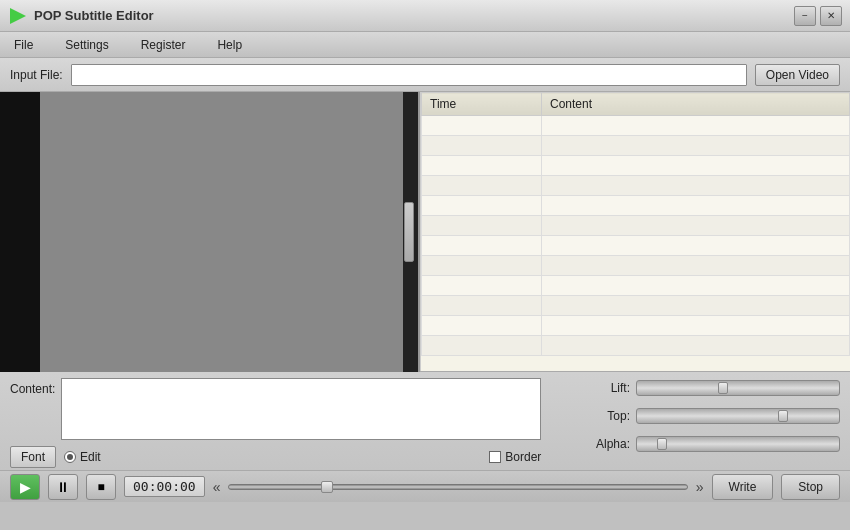 The width and height of the screenshot is (850, 530). What do you see at coordinates (425, 45) in the screenshot?
I see `menu-bar: File Settings Register Help` at bounding box center [425, 45].